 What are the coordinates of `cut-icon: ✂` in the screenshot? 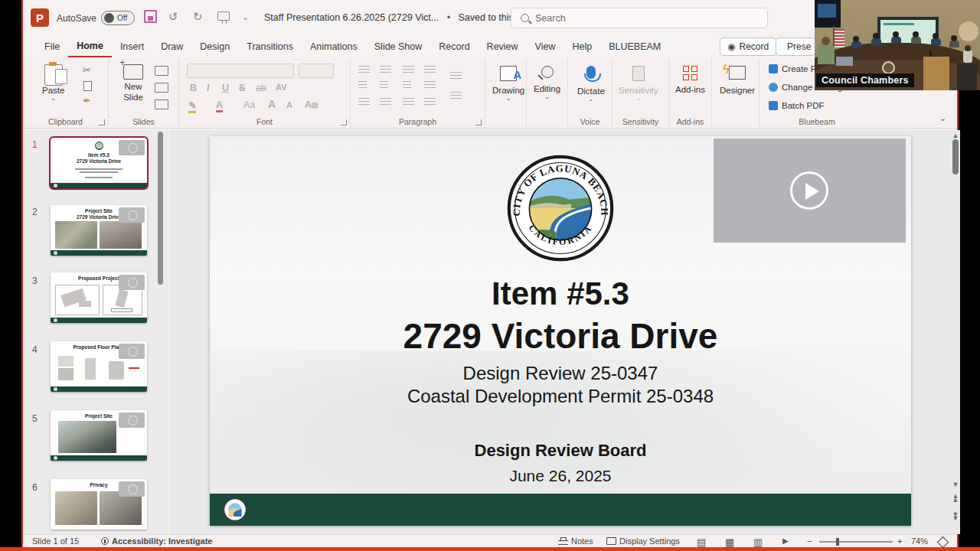 It's located at (87, 70).